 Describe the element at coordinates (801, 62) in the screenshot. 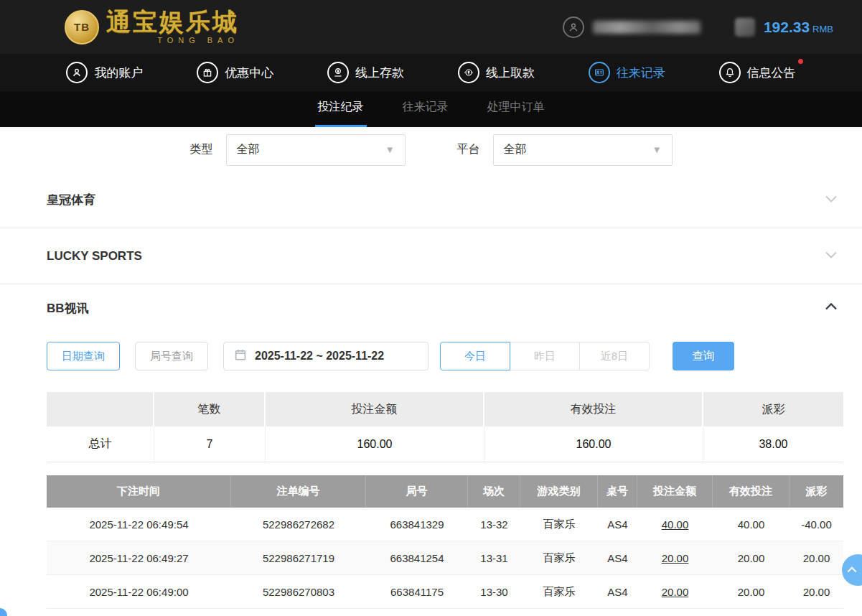

I see `notification-badge` at that location.